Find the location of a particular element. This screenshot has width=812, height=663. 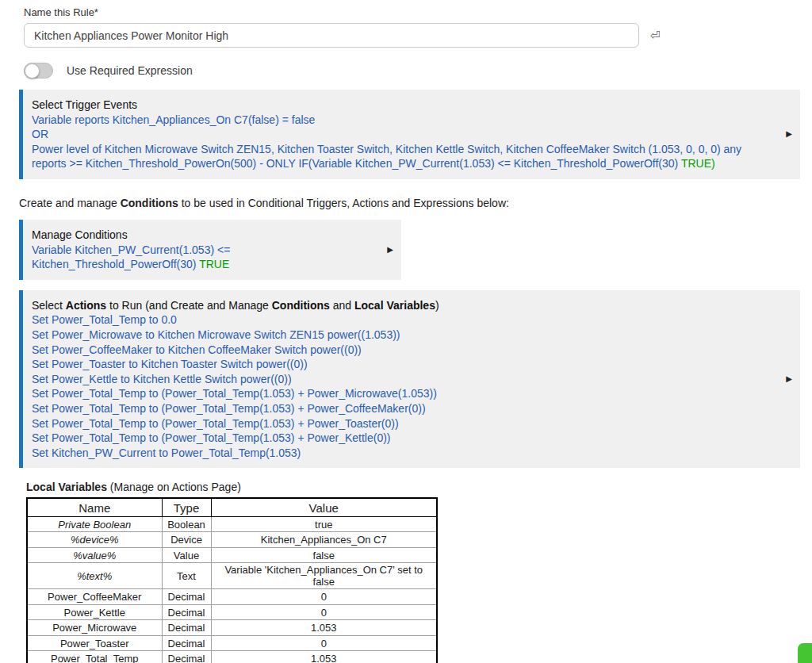

column-header-value: Value is located at coordinates (324, 508).